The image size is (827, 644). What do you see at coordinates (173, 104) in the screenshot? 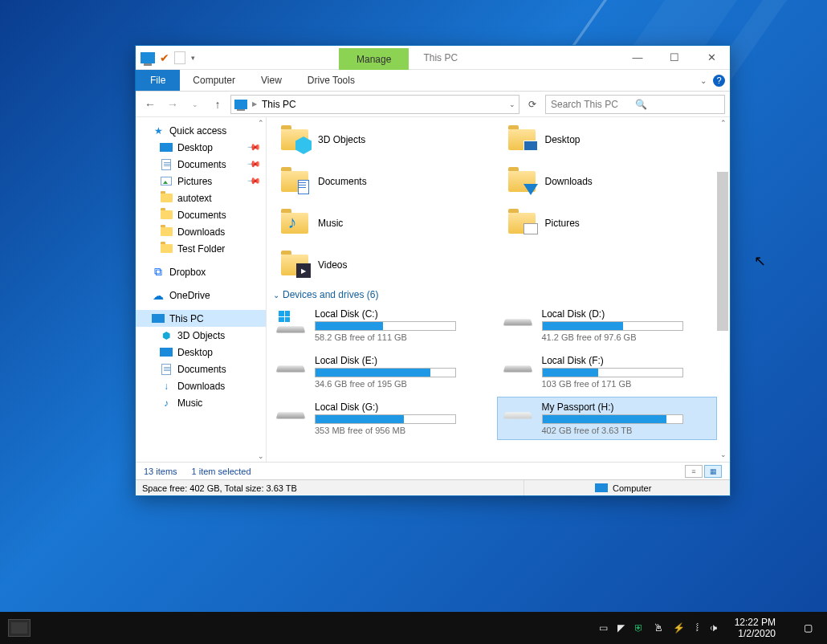
I see `forward-button: →` at bounding box center [173, 104].